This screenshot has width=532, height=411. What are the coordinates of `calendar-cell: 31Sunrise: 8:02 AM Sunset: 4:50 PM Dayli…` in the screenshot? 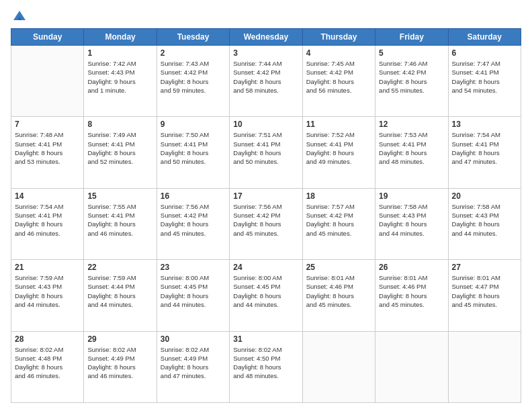 It's located at (266, 367).